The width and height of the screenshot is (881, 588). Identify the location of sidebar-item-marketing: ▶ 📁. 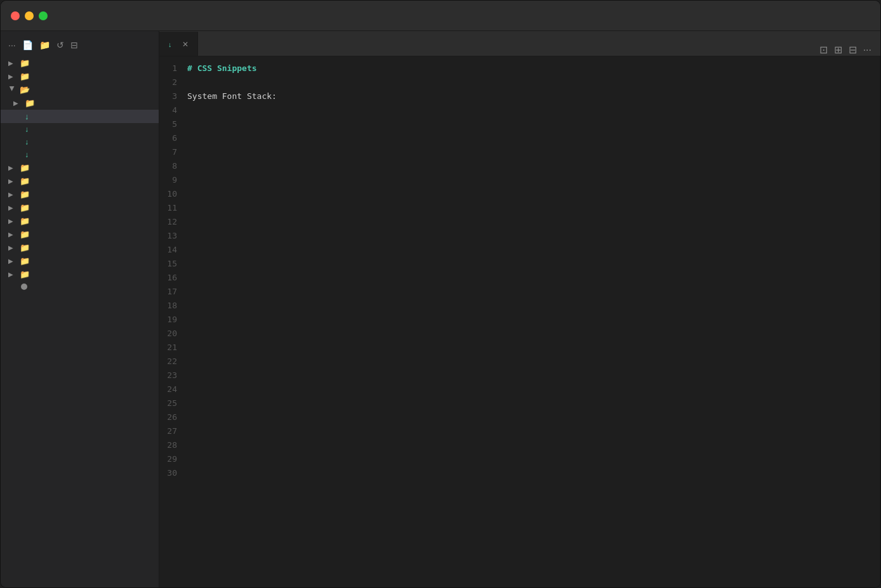
(80, 208).